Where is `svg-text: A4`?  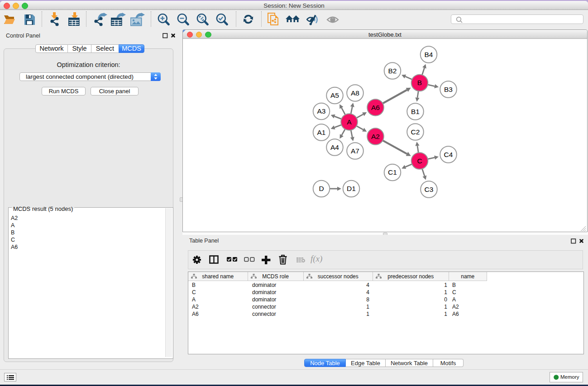
svg-text: A4 is located at coordinates (335, 148).